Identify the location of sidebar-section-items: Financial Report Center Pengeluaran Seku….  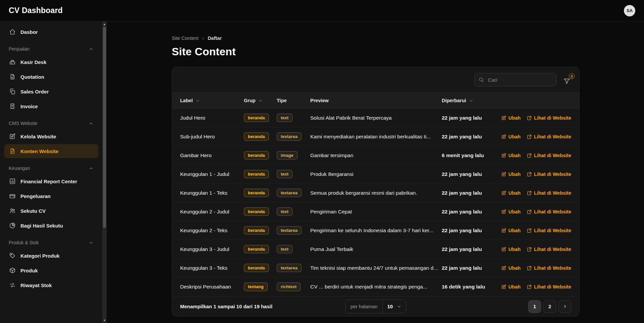
(51, 203).